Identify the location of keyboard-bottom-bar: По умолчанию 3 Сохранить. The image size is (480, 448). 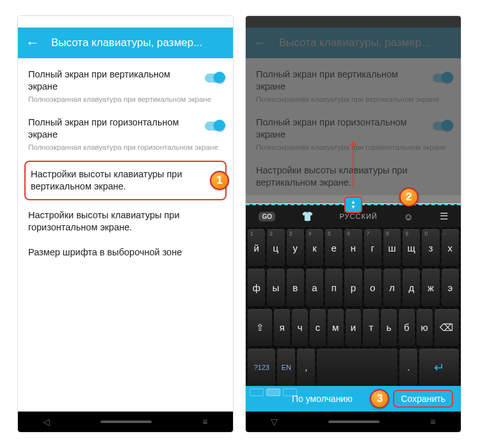
(353, 399).